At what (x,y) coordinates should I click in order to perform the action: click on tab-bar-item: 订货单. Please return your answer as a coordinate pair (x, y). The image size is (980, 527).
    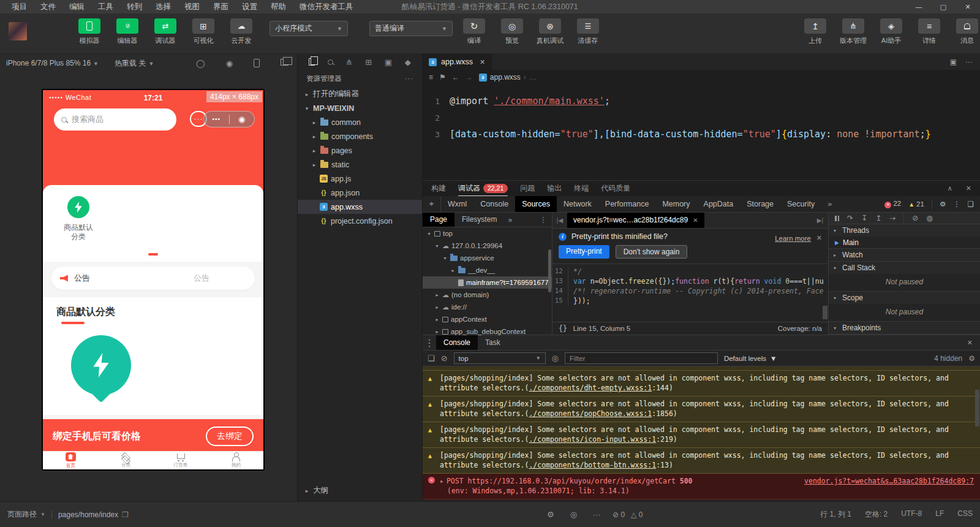
    Looking at the image, I should click on (181, 461).